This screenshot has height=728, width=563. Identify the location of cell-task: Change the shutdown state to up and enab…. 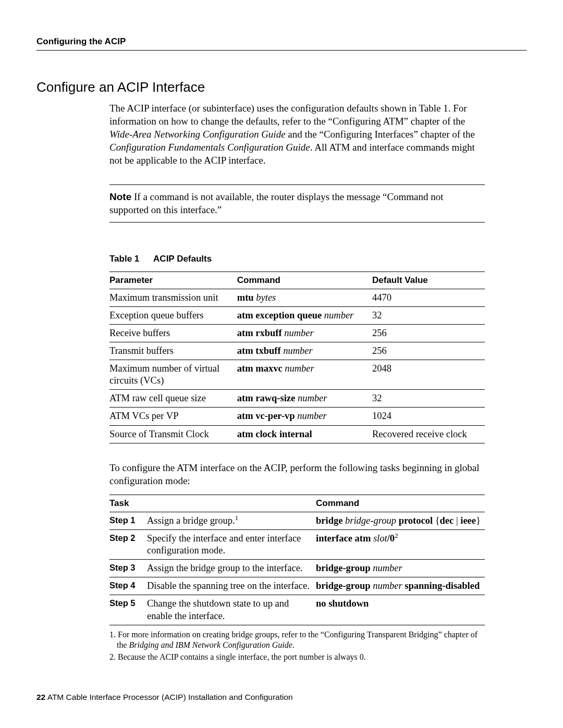
(231, 610).